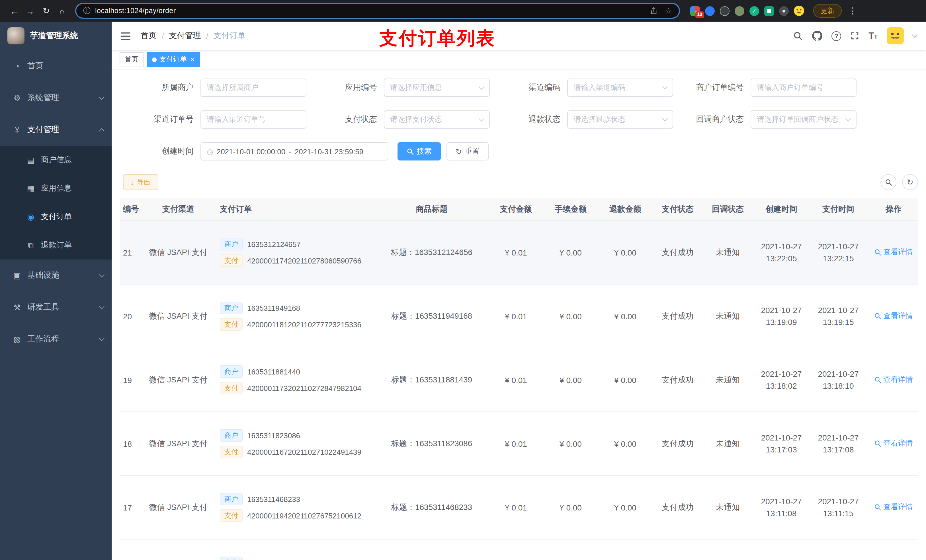 This screenshot has height=560, width=926. I want to click on workflow-icon: ▧, so click(17, 339).